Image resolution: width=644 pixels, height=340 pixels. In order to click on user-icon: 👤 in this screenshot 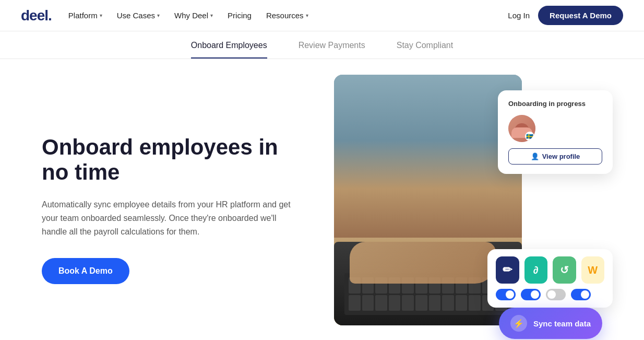, I will do `click(535, 157)`.